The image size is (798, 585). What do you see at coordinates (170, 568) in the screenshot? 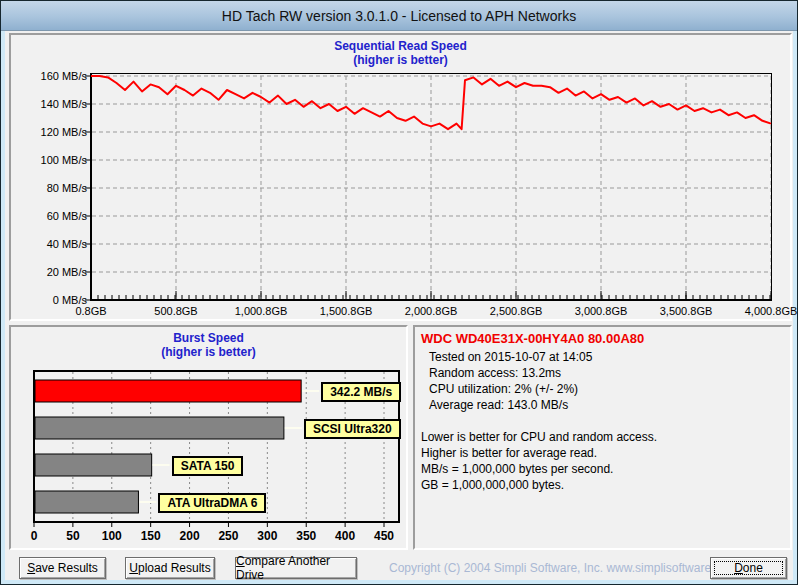
I see `upload-results-label: Upload Results` at bounding box center [170, 568].